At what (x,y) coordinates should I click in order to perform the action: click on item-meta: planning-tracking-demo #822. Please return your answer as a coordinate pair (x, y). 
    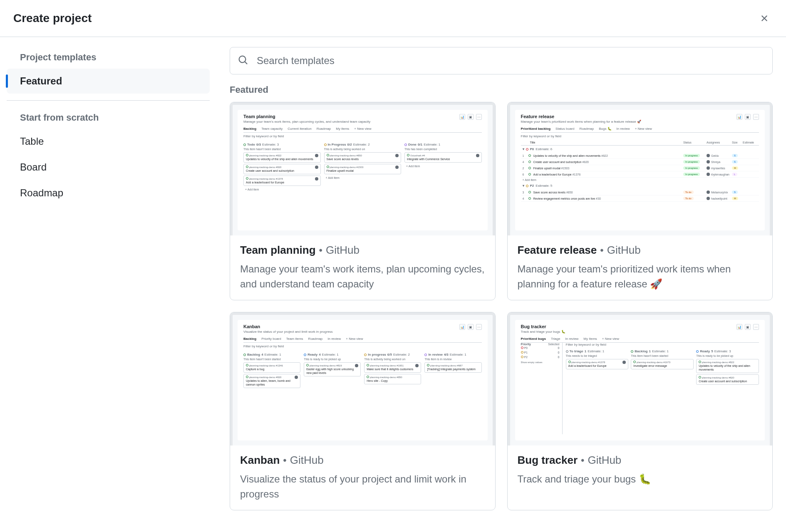
    Looking at the image, I should click on (718, 362).